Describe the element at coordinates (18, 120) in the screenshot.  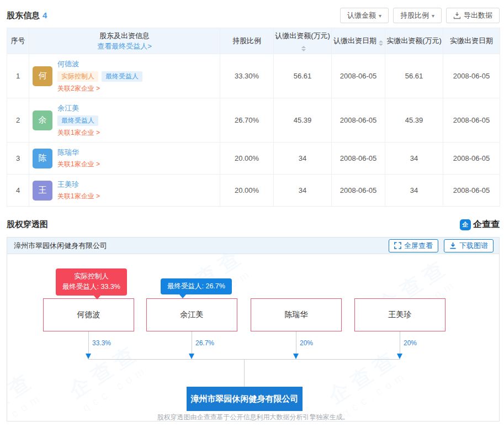
I see `row-index: 2` at that location.